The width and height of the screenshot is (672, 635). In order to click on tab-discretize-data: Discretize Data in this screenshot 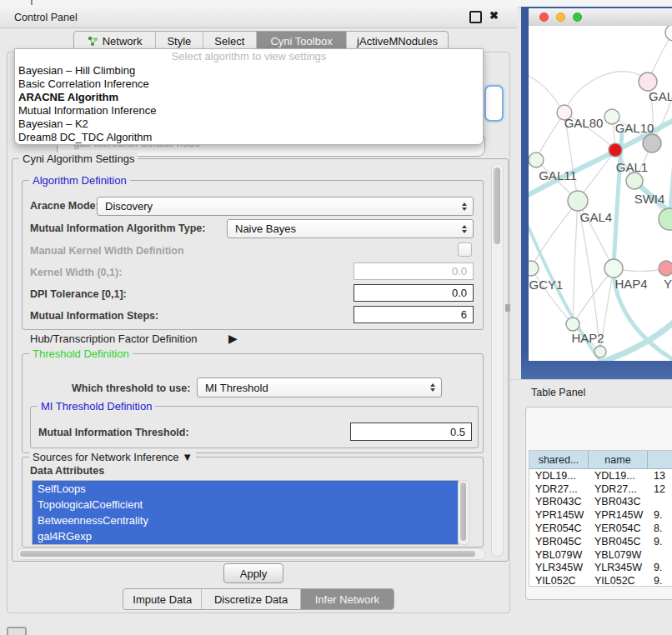, I will do `click(251, 599)`.